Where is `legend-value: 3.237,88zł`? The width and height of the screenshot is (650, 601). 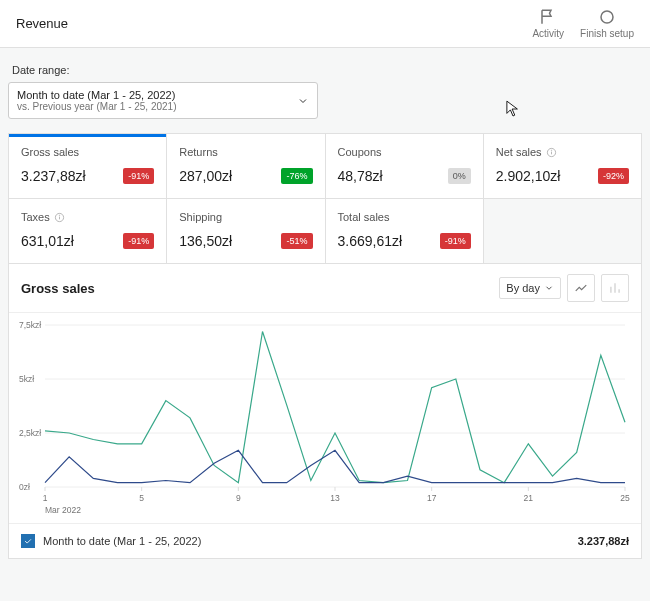
legend-value: 3.237,88zł is located at coordinates (604, 541).